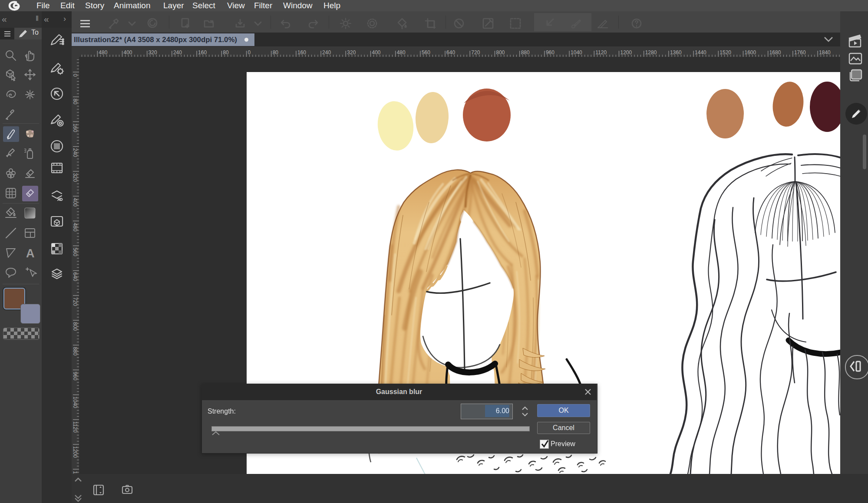  I want to click on svg-text: 1520, so click(725, 53).